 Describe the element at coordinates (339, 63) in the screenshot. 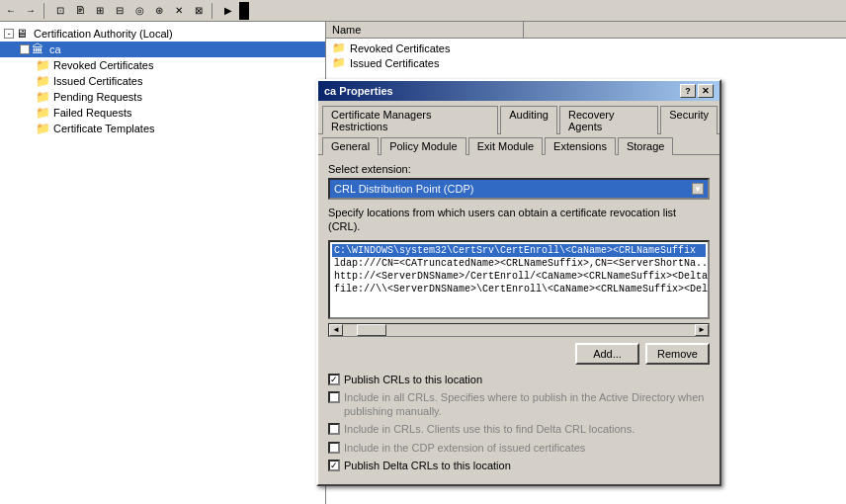

I see `list-item-icon-1: 📁` at that location.